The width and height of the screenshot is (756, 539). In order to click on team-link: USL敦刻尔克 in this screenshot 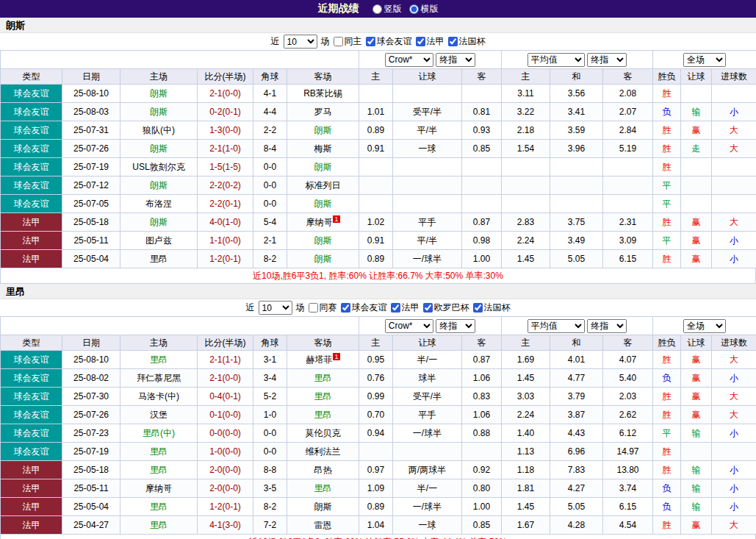, I will do `click(159, 167)`.